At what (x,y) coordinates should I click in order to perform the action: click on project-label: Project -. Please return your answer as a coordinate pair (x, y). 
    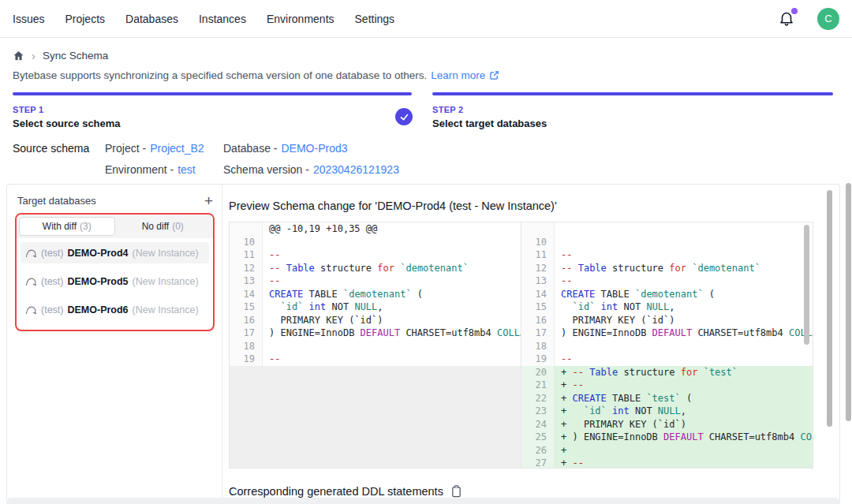
    Looking at the image, I should click on (125, 148).